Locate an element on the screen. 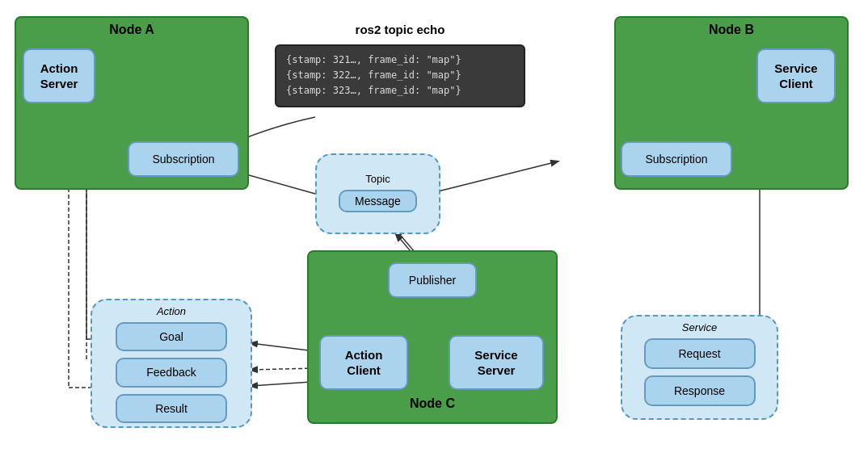  node-b-label: Node B is located at coordinates (731, 30).